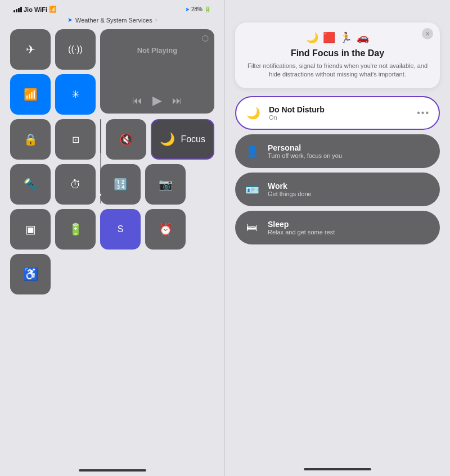 This screenshot has height=476, width=450. I want to click on dnd-icon: 🌙, so click(253, 113).